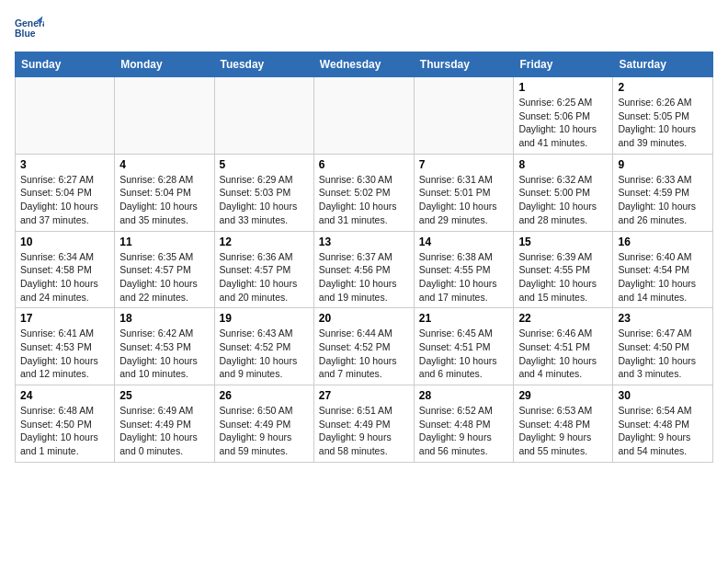  What do you see at coordinates (664, 192) in the screenshot?
I see `calendar-cell: 9Sunrise: 6:33 AMSunset: 4:59 PMDaylight…` at bounding box center [664, 192].